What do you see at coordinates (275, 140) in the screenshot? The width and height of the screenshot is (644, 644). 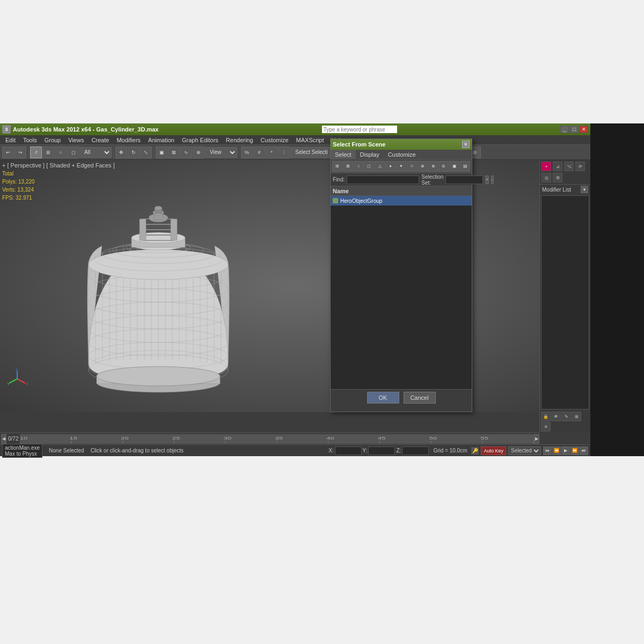 I see `menu-item-customize: Customize` at bounding box center [275, 140].